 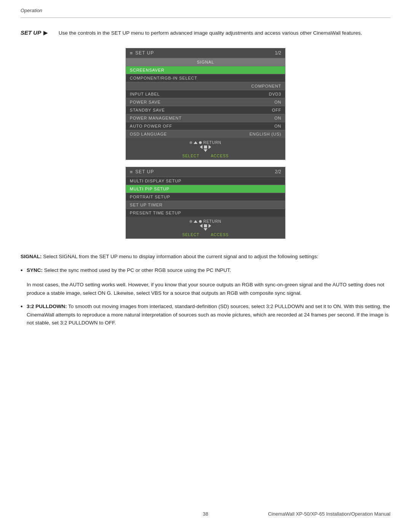 I want to click on section-label: Operation, so click(x=31, y=11).